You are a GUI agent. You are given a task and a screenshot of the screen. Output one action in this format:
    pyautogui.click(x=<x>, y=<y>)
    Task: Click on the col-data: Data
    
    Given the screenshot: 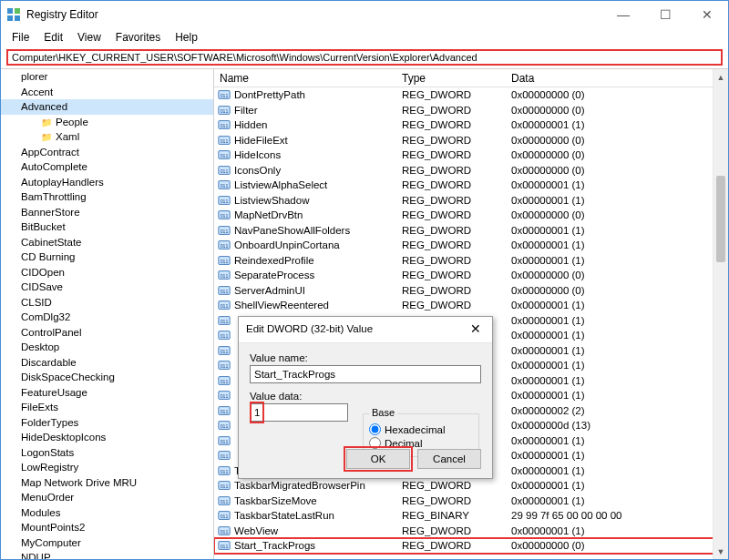 What is the action you would take?
    pyautogui.click(x=617, y=78)
    